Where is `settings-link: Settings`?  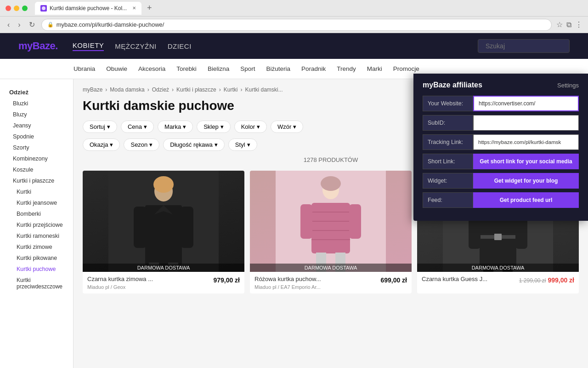 settings-link: Settings is located at coordinates (568, 86).